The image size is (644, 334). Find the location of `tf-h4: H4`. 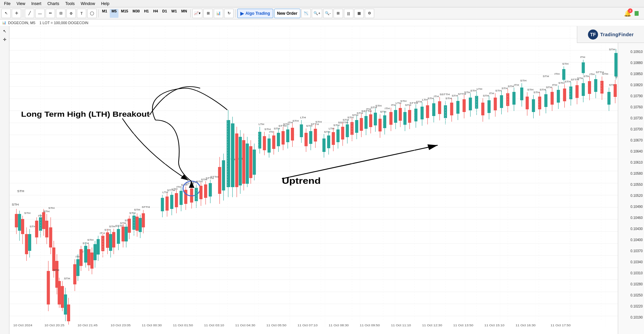

tf-h4: H4 is located at coordinates (155, 13).